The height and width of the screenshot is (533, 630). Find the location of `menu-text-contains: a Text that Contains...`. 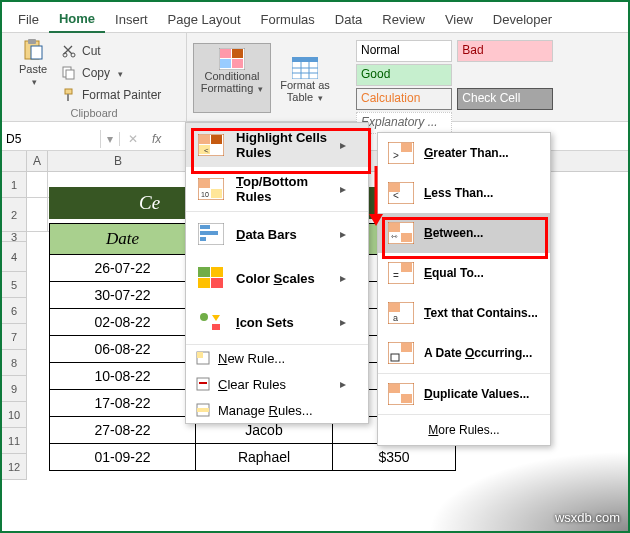

menu-text-contains: a Text that Contains... is located at coordinates (464, 313).